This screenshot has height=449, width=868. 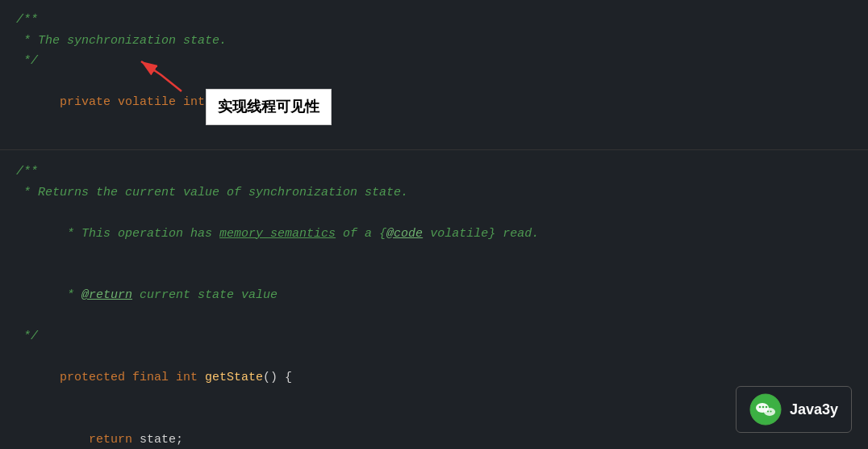 What do you see at coordinates (434, 296) in the screenshot?
I see `code-line: * @return current state value` at bounding box center [434, 296].